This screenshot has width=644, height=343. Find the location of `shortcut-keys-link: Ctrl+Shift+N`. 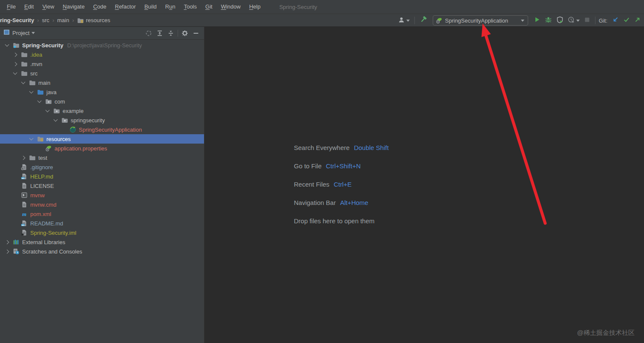

shortcut-keys-link: Ctrl+Shift+N is located at coordinates (343, 166).